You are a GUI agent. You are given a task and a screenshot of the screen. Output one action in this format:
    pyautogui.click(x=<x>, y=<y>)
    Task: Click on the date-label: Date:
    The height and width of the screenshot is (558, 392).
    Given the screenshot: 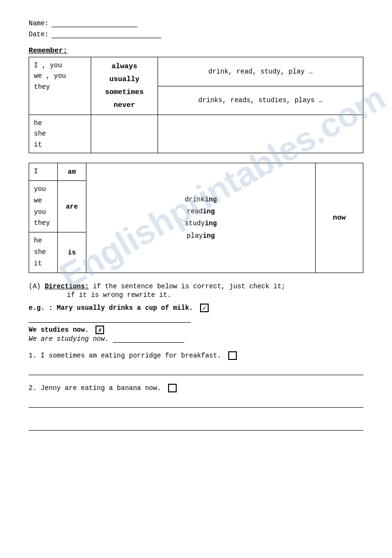 What is the action you would take?
    pyautogui.click(x=39, y=34)
    